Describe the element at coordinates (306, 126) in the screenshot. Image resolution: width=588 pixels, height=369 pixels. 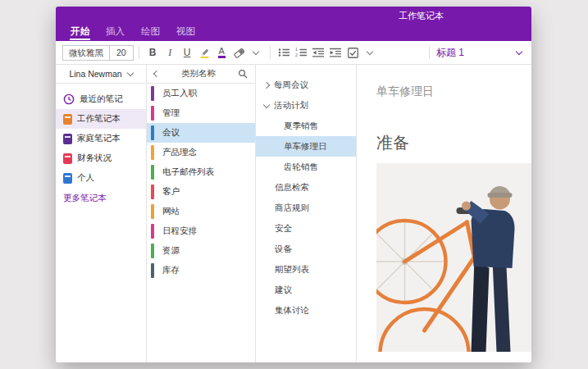
I see `page-summer-sale: 夏季销售` at that location.